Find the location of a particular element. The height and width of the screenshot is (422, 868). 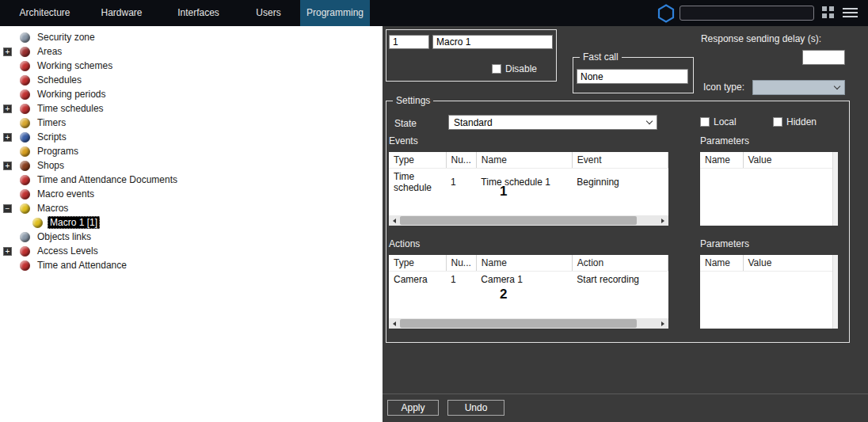

tree-item-schedules: Schedules is located at coordinates (192, 80).